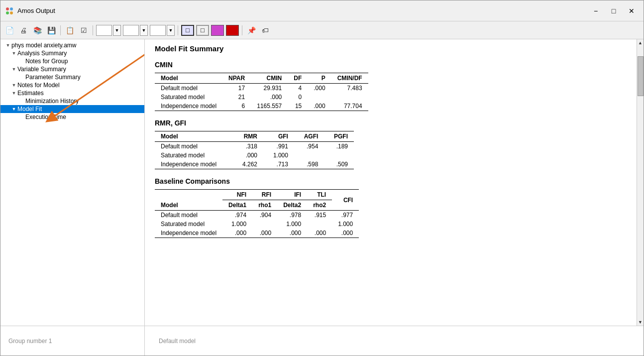 The image size is (644, 356). I want to click on toolbar-print-icon: 🖨, so click(23, 30).